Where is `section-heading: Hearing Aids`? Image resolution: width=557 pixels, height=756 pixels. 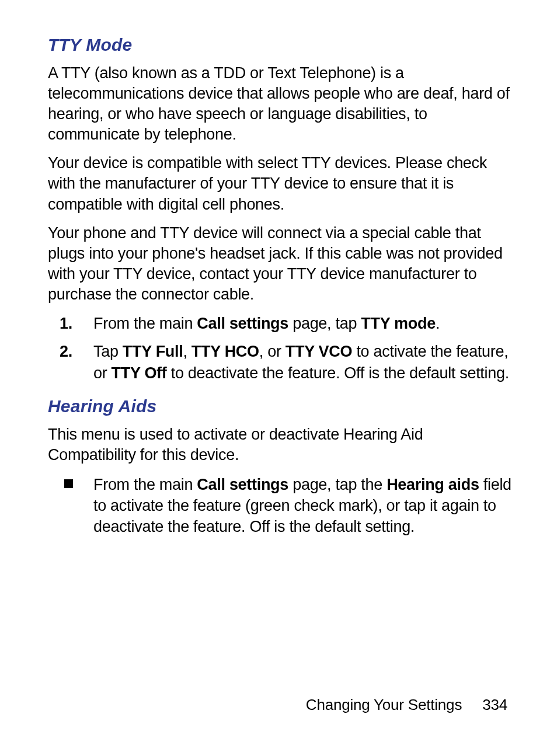 section-heading: Hearing Aids is located at coordinates (280, 406).